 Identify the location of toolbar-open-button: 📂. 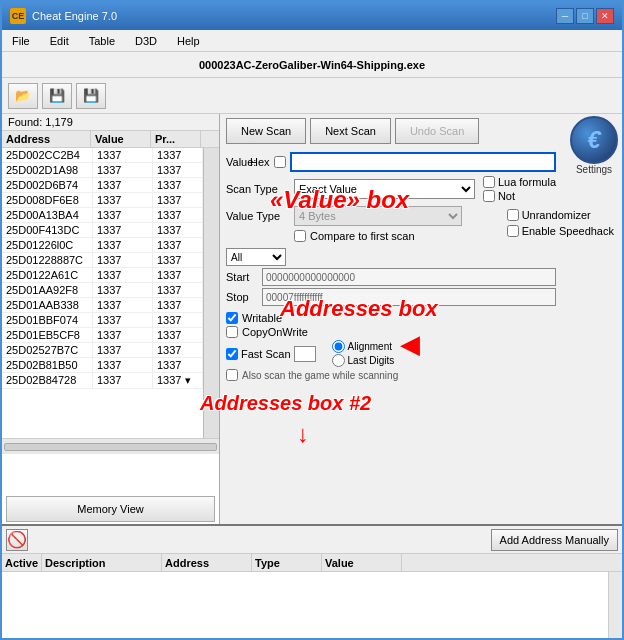
(23, 96).